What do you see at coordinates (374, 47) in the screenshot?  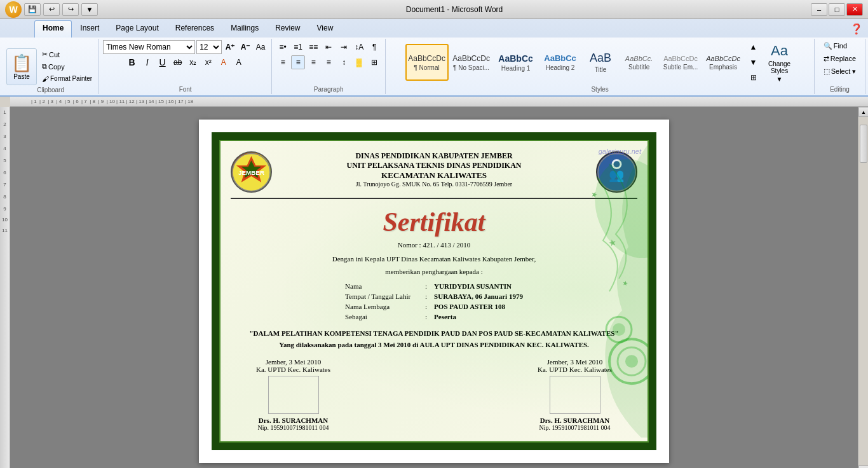 I see `show-marks-button: ¶` at bounding box center [374, 47].